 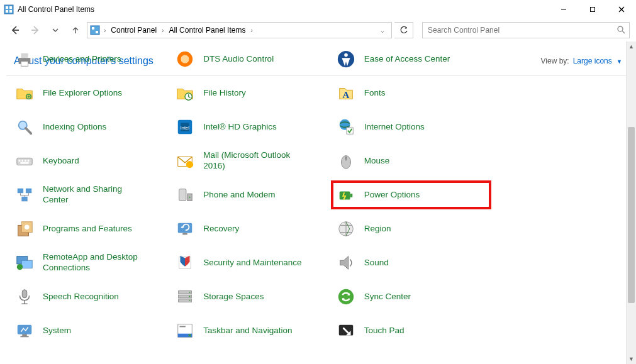 I want to click on internet-options-icon, so click(x=346, y=127).